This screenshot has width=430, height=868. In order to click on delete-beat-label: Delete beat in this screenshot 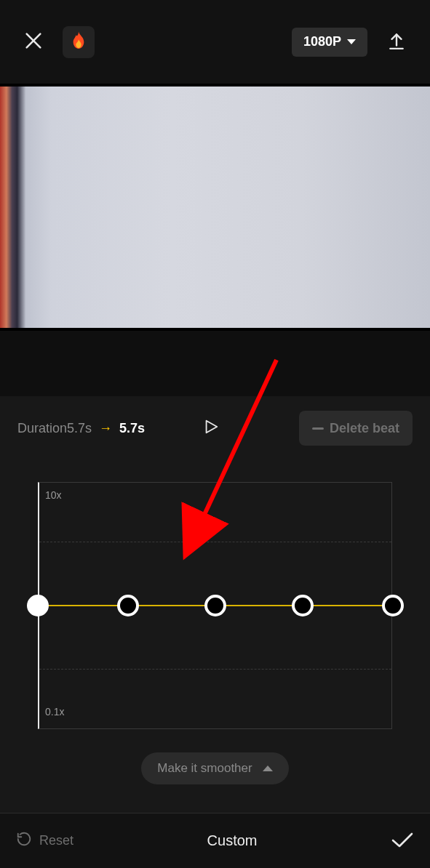, I will do `click(365, 429)`.